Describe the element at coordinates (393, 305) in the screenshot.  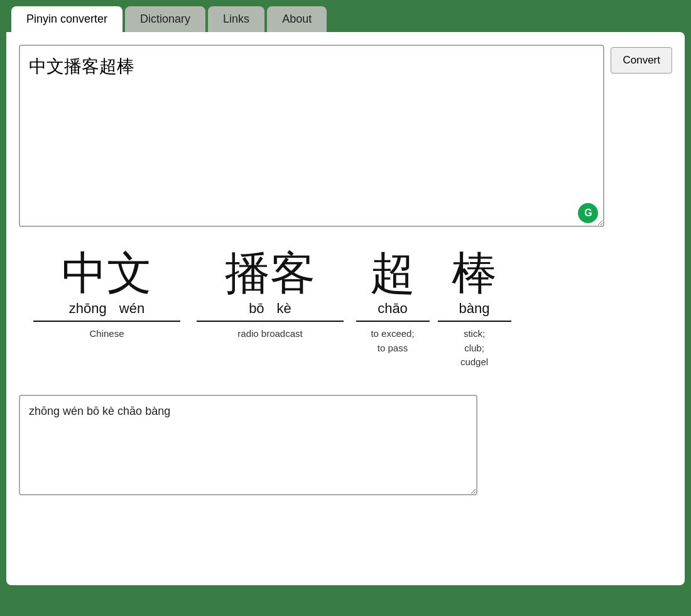
I see `char-group-chao: 超 chāo to exceed;to pass` at that location.